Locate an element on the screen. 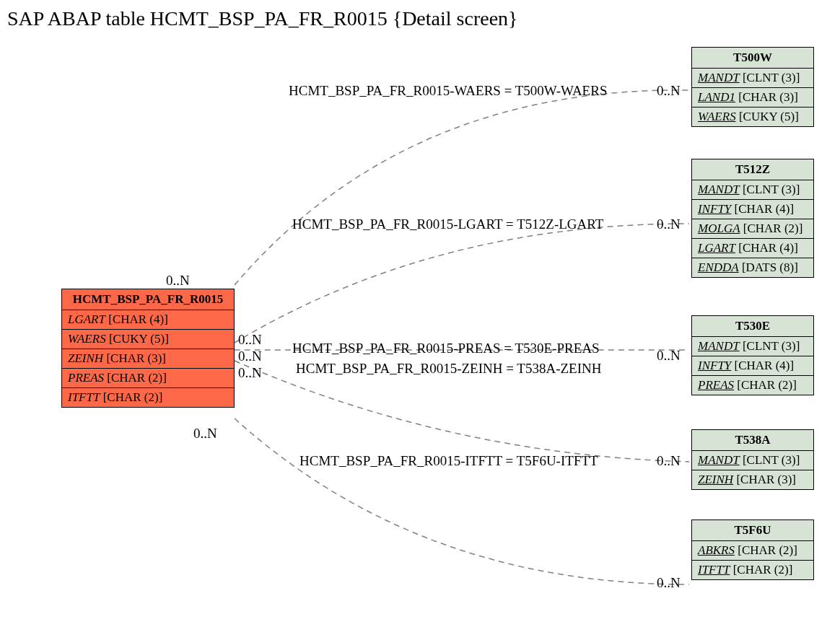 The width and height of the screenshot is (840, 640). cardinality-left-2: 0..N is located at coordinates (250, 356).